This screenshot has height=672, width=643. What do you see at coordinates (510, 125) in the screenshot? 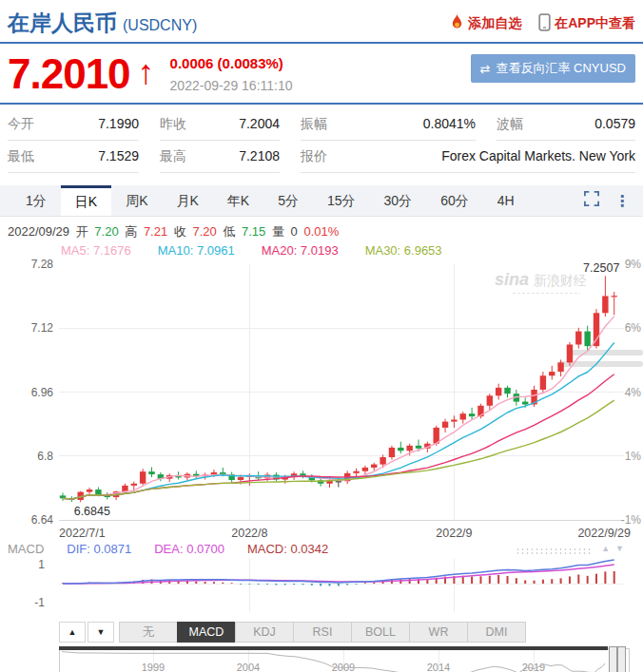
I see `stat-label: 波幅` at bounding box center [510, 125].